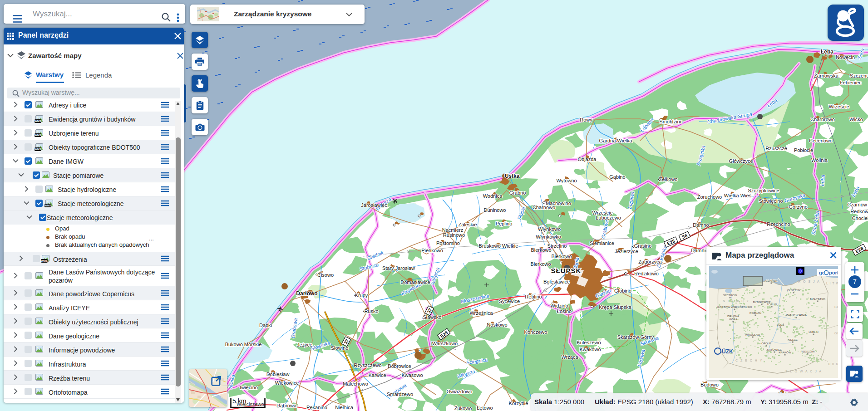 Image resolution: width=868 pixels, height=411 pixels. I want to click on svg-text: Kwakowo, so click(590, 349).